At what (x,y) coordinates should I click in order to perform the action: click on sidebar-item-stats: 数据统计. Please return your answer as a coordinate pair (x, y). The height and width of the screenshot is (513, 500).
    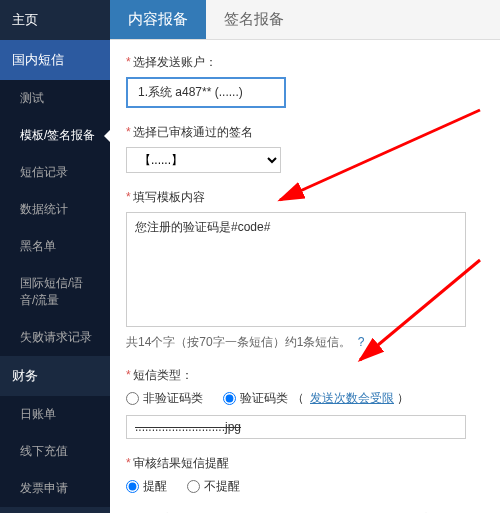
    Looking at the image, I should click on (55, 210).